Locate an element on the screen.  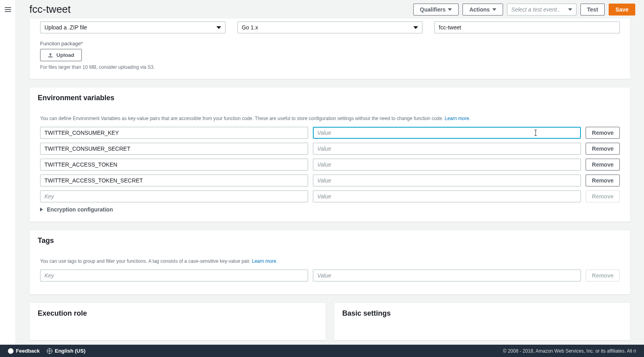
env-title: Environment variables is located at coordinates (330, 98).